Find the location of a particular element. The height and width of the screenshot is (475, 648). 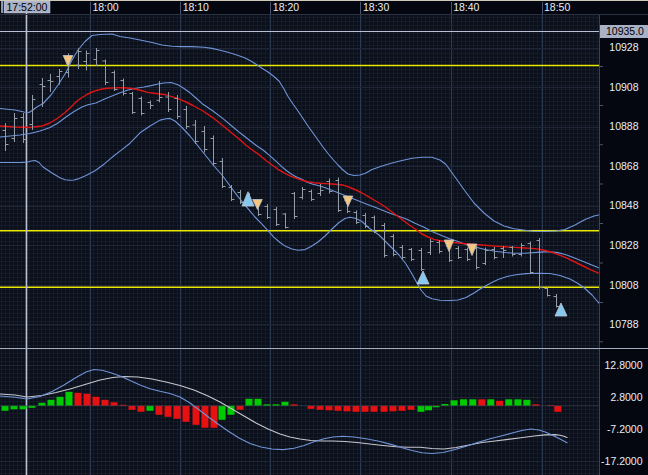

svg-text: 10868 is located at coordinates (624, 166).